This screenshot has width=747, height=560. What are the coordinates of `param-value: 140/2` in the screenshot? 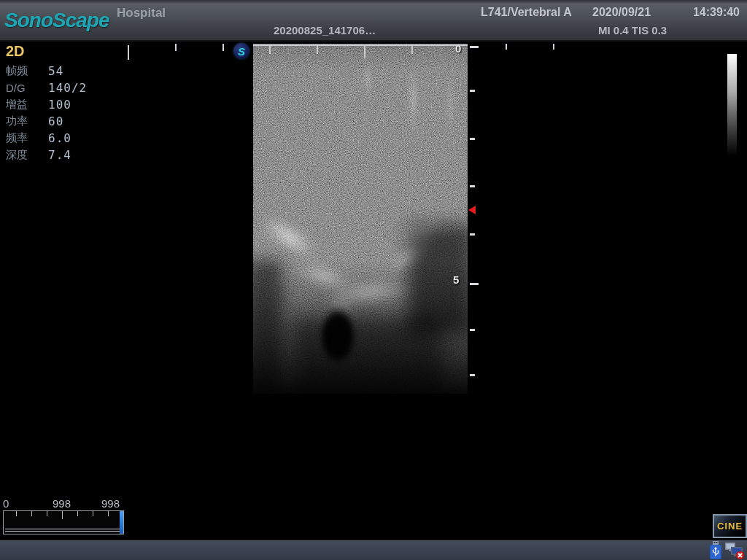 It's located at (67, 88).